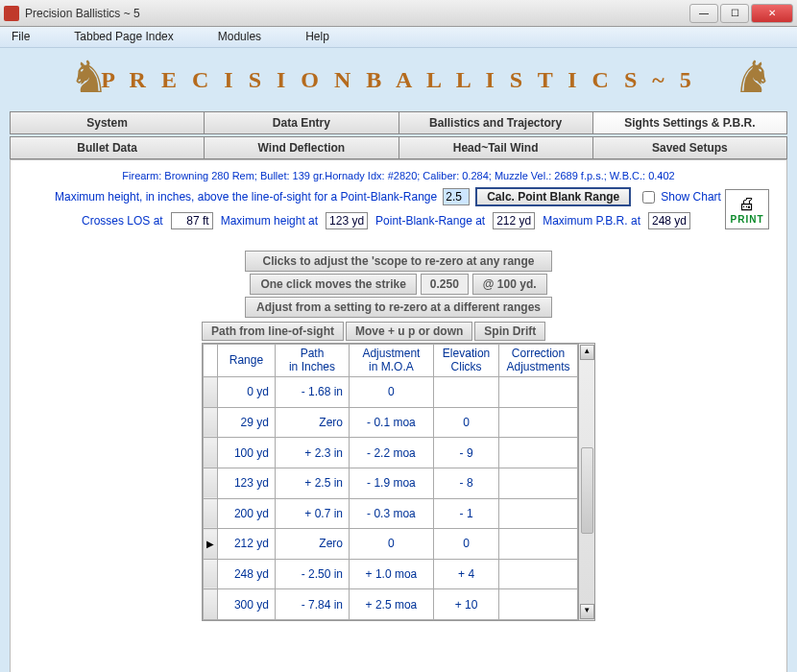 The height and width of the screenshot is (672, 797). I want to click on table-scrollbar: ▲ ▼, so click(586, 482).